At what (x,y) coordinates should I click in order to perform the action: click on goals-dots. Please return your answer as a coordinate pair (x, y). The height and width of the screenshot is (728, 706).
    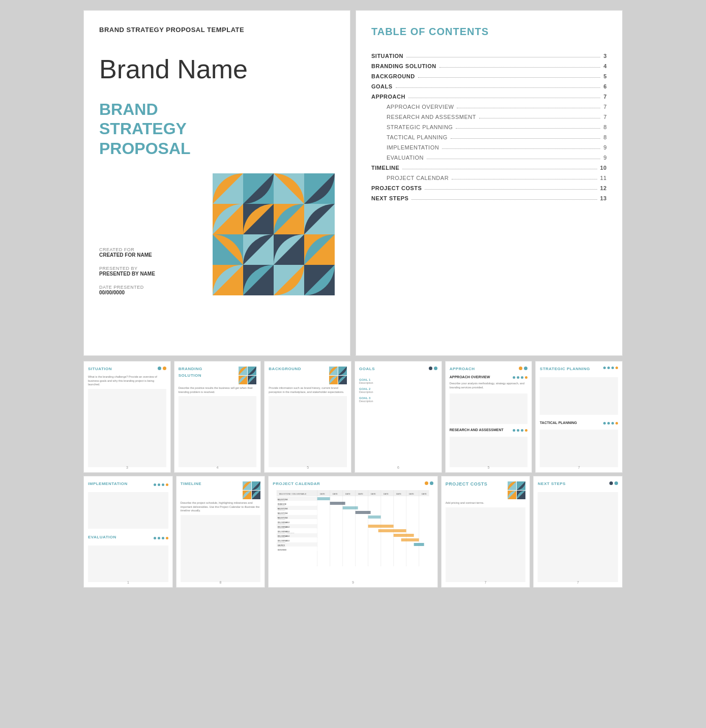
    Looking at the image, I should click on (433, 368).